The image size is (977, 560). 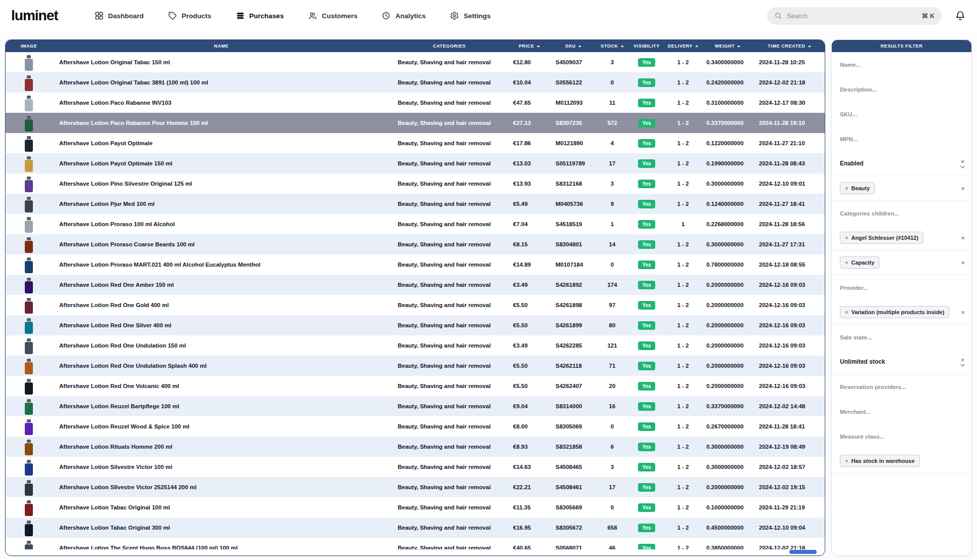 What do you see at coordinates (415, 285) in the screenshot?
I see `table-row: Aftershave Lotion Red One Amber 150 mlBe…` at bounding box center [415, 285].